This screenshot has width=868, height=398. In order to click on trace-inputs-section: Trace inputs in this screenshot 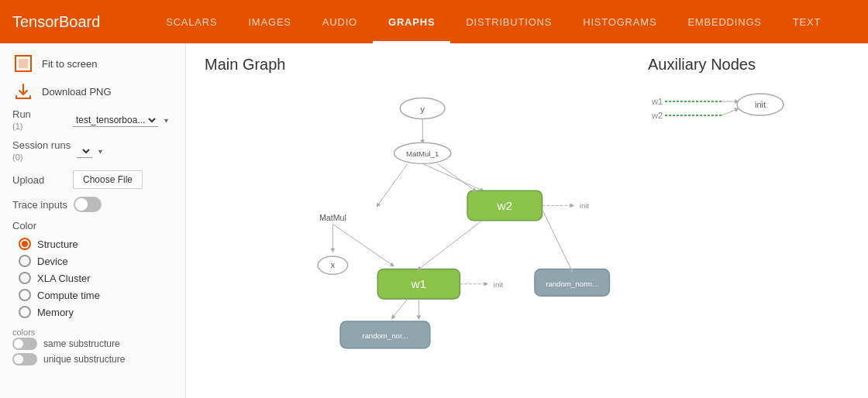, I will do `click(93, 204)`.